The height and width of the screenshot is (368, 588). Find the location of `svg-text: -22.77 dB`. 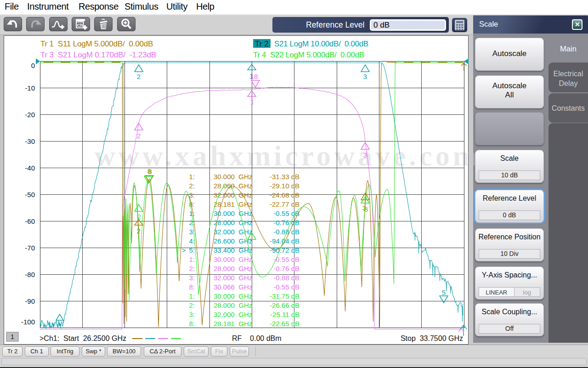

svg-text: -22.77 dB is located at coordinates (285, 204).